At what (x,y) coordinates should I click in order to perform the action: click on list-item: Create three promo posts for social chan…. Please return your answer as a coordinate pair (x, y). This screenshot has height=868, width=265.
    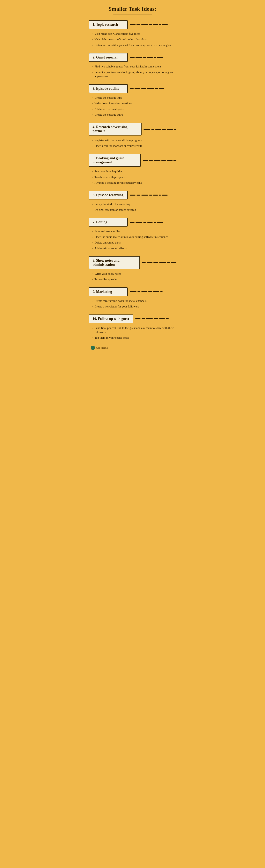
    Looking at the image, I should click on (135, 301).